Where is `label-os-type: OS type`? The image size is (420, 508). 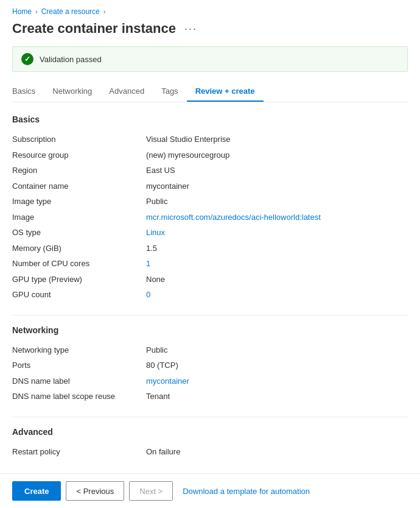
label-os-type: OS type is located at coordinates (79, 233).